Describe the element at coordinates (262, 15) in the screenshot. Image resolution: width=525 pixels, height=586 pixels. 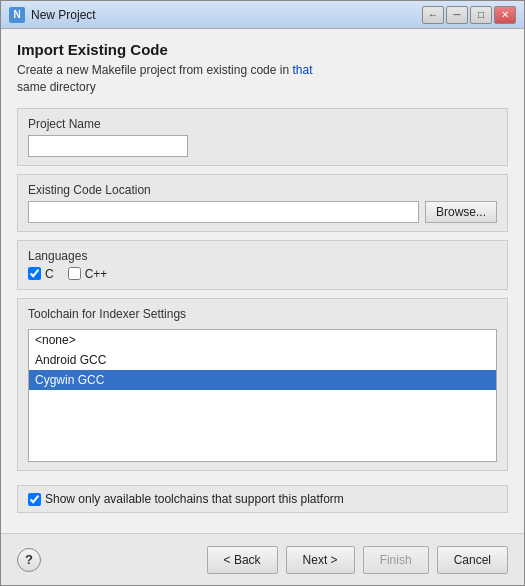
I see `title-bar: N New Project ← ─ □ ✕` at that location.